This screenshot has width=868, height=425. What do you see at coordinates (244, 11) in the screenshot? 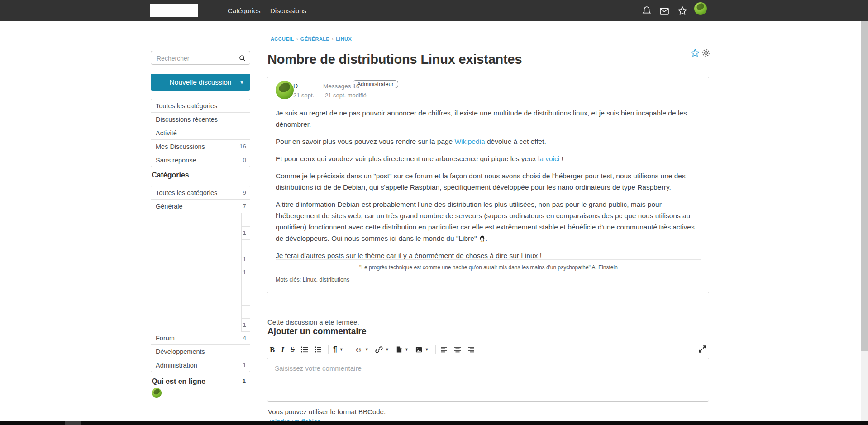
I see `nav-categories: Catégories` at bounding box center [244, 11].